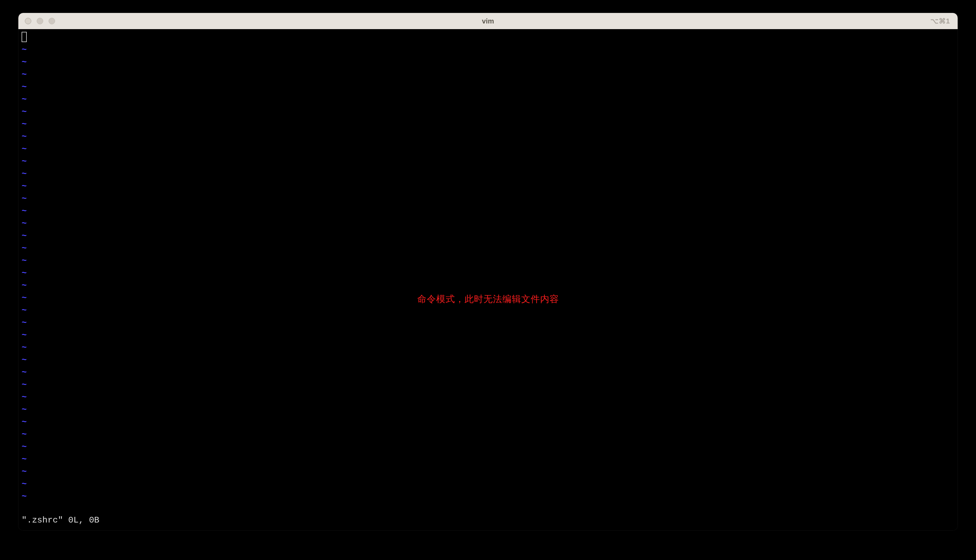  Describe the element at coordinates (52, 21) in the screenshot. I see `window-zoom-button` at that location.